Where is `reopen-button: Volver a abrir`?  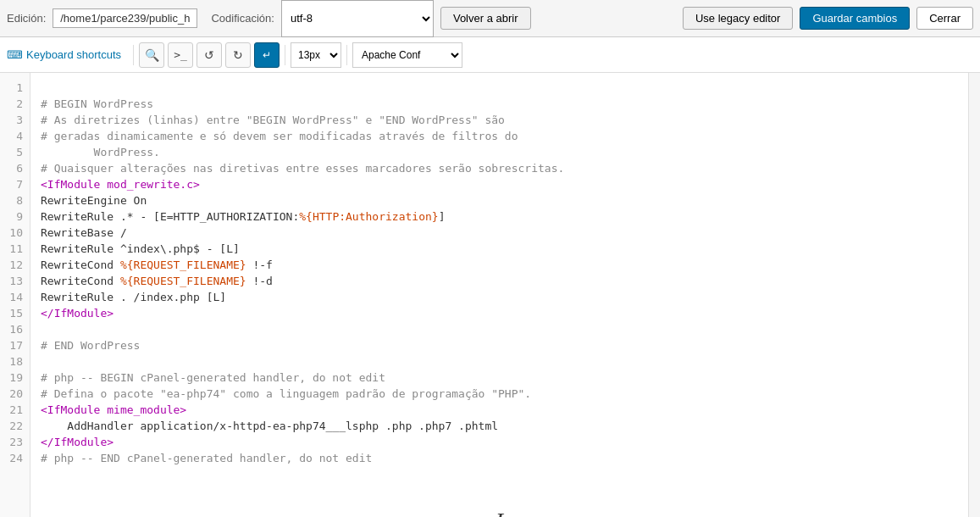 reopen-button: Volver a abrir is located at coordinates (486, 19).